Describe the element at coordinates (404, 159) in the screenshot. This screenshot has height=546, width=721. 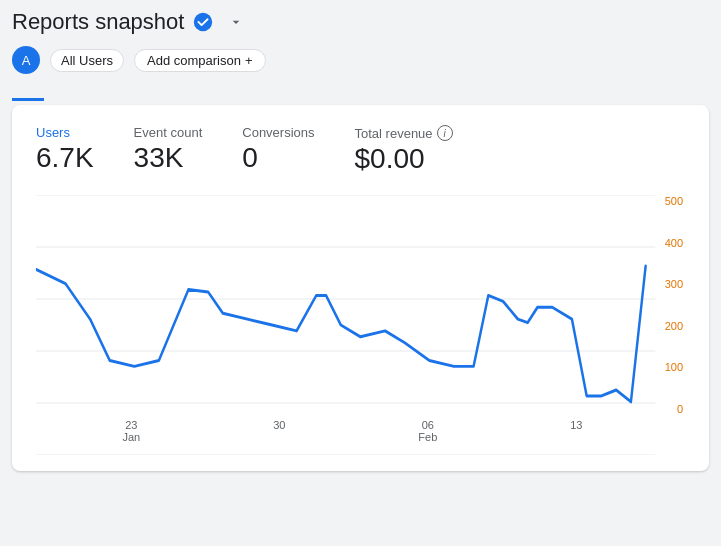
I see `metric-total-revenue-value: $0.00` at that location.